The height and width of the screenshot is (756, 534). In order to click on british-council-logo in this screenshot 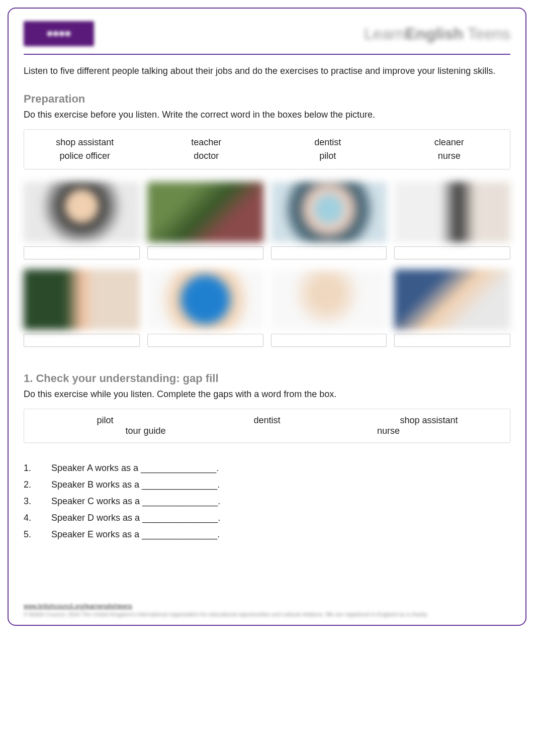, I will do `click(59, 34)`.